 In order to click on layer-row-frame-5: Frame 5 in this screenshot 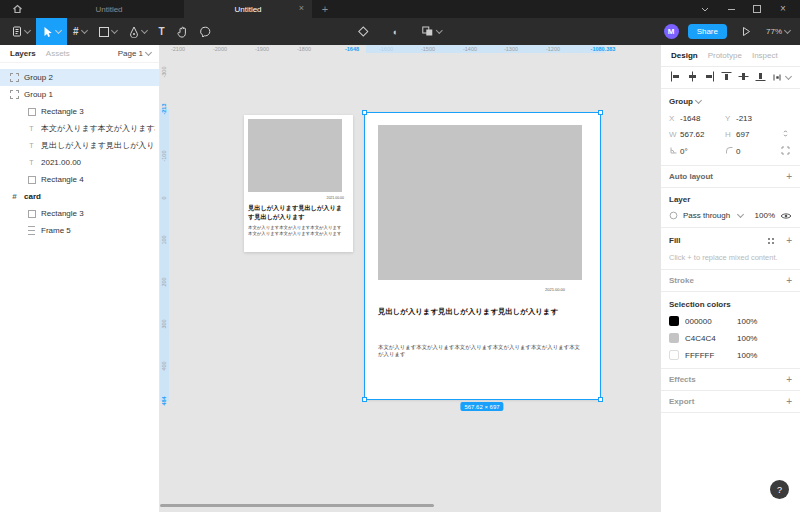, I will do `click(80, 230)`.